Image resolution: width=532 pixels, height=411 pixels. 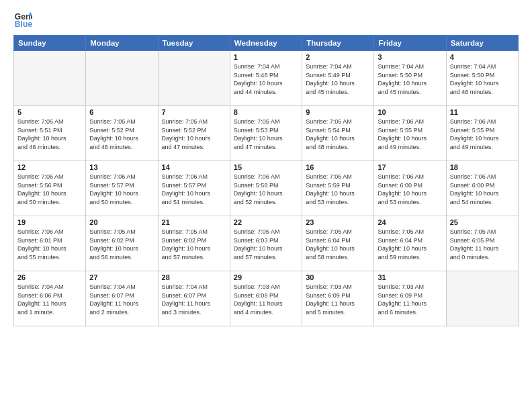 I want to click on day-number: 10, so click(x=410, y=112).